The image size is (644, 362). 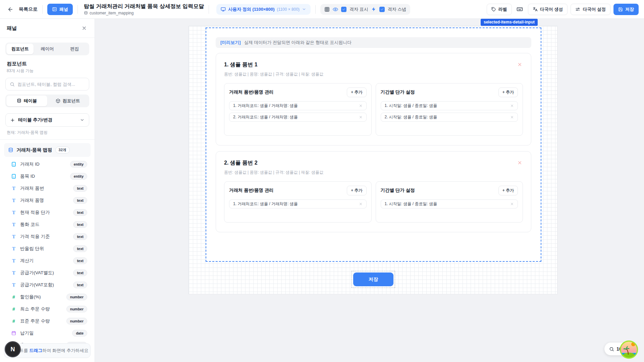 What do you see at coordinates (68, 101) in the screenshot?
I see `mode-tab-components: 컴포넌트` at bounding box center [68, 101].